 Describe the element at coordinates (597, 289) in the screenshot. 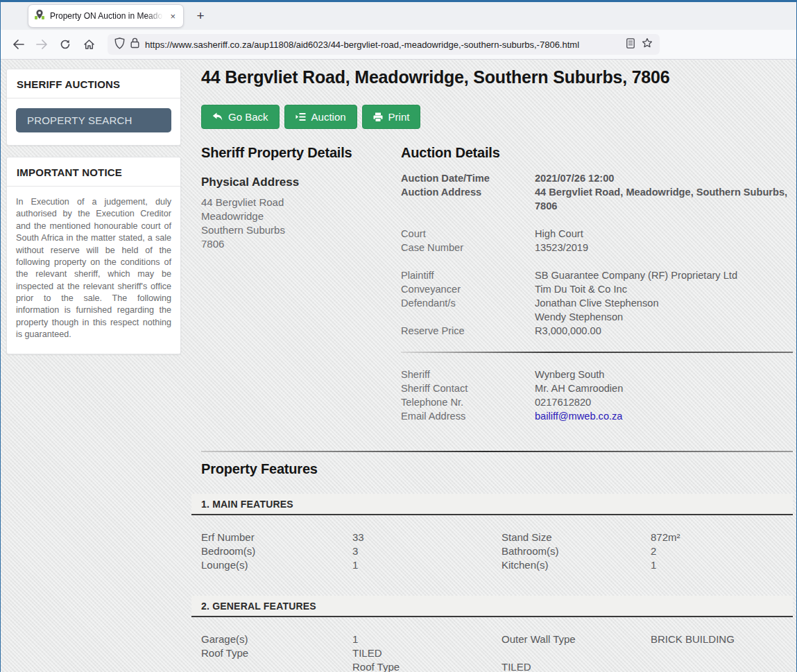

I see `detail-row: ConveyancerTim Du Toit & Co Inc` at that location.